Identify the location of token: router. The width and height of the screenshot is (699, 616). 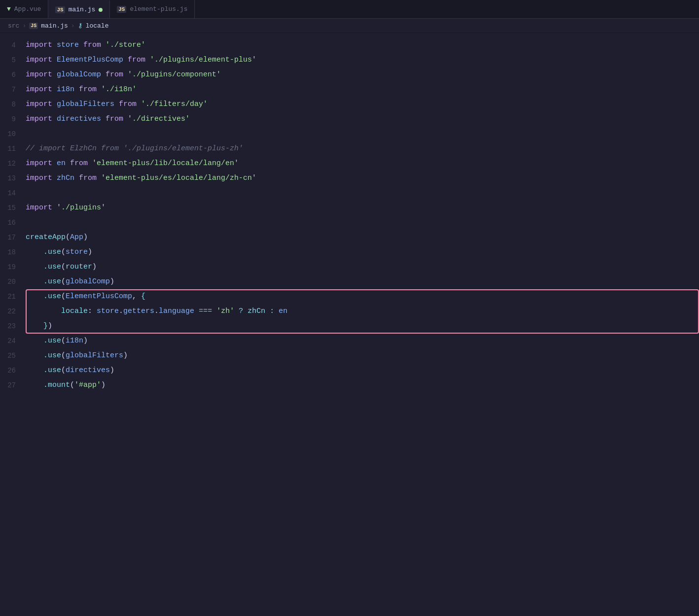
(79, 267).